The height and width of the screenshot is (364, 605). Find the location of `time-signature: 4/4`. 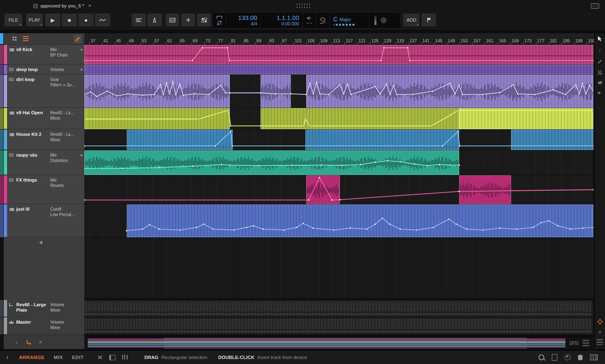

time-signature: 4/4 is located at coordinates (254, 24).